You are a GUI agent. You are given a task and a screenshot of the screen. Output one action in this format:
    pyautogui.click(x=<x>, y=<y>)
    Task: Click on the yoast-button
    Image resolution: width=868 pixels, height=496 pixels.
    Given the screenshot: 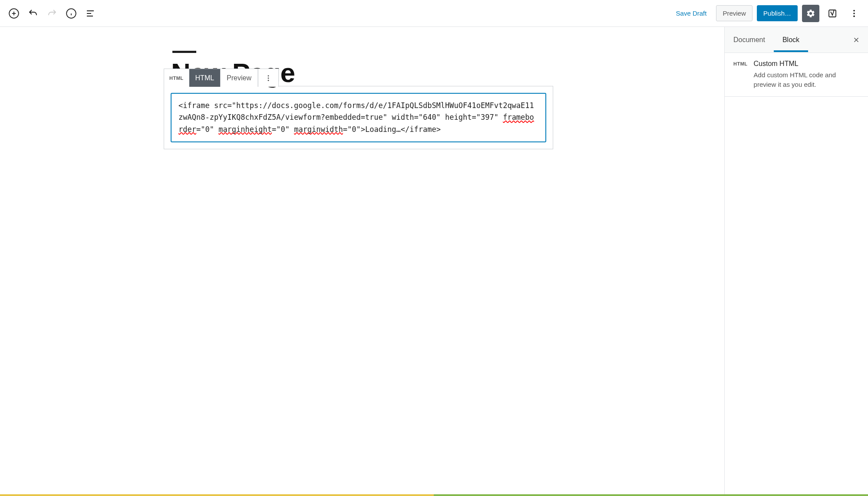 What is the action you would take?
    pyautogui.click(x=832, y=13)
    